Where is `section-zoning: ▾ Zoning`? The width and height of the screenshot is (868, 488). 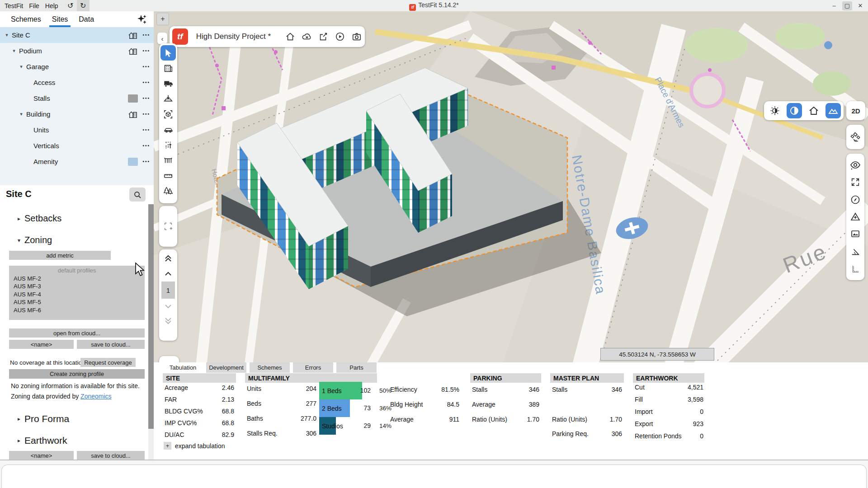
section-zoning: ▾ Zoning is located at coordinates (33, 240).